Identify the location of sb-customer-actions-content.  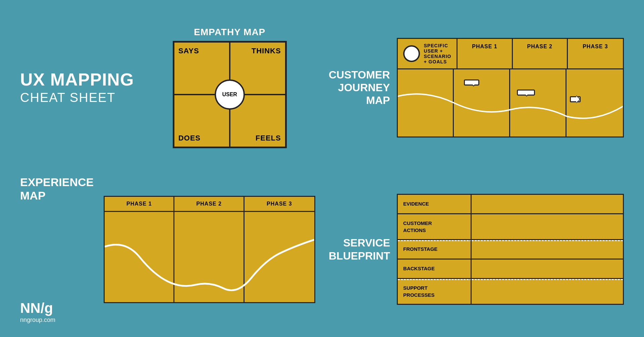
(547, 227).